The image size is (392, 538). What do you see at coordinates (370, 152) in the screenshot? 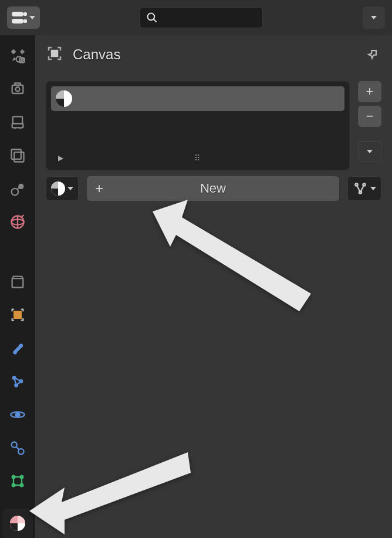
I see `slot-specials-dropdown` at bounding box center [370, 152].